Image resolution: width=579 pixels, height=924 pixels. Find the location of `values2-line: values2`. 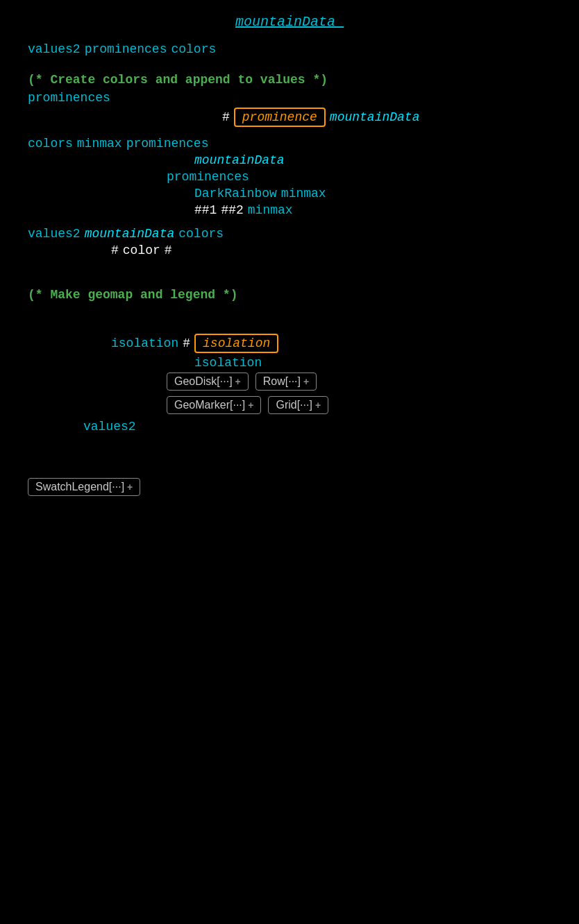

values2-line: values2 is located at coordinates (317, 427).